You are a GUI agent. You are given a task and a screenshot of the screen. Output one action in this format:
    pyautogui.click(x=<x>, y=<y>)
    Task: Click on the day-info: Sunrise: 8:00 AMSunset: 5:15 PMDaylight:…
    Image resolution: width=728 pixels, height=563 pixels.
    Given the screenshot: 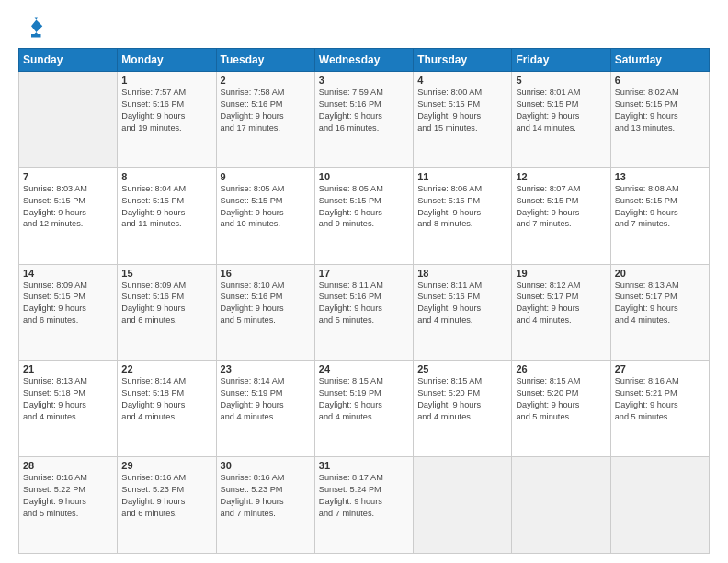 What is the action you would take?
    pyautogui.click(x=462, y=110)
    